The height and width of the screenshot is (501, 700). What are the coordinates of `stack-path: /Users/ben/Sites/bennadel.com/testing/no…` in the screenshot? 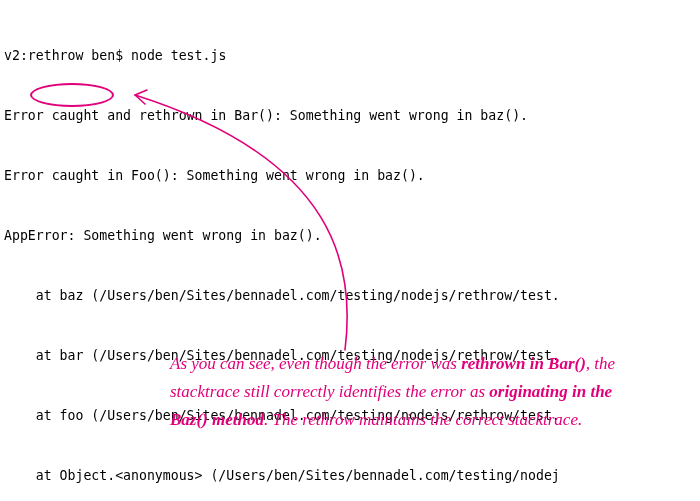 It's located at (330, 296).